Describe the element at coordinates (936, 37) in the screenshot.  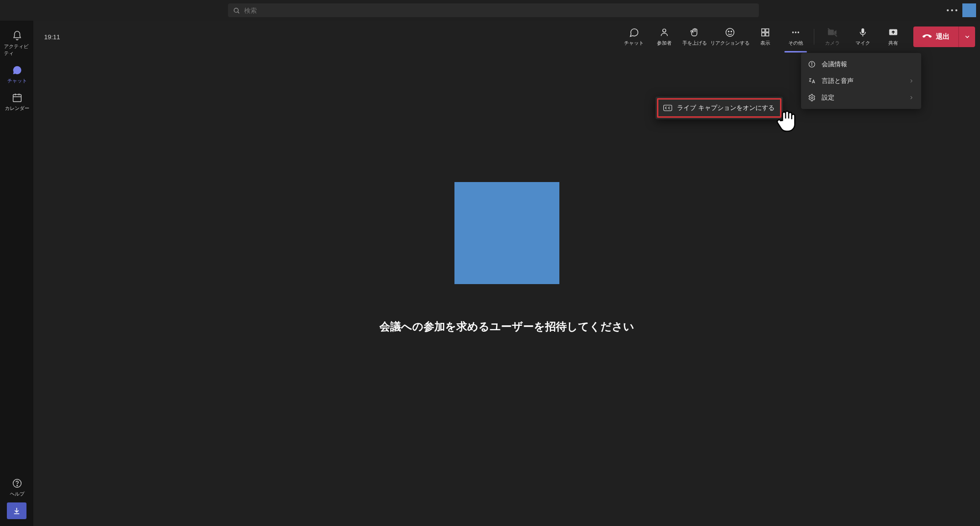
I see `leave-button: 退出` at that location.